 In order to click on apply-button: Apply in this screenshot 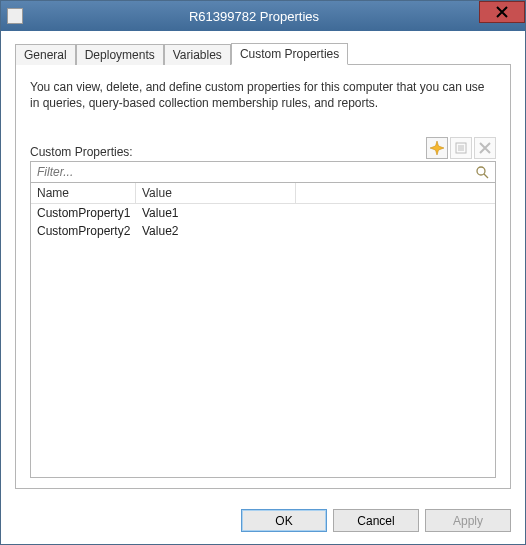, I will do `click(468, 520)`.